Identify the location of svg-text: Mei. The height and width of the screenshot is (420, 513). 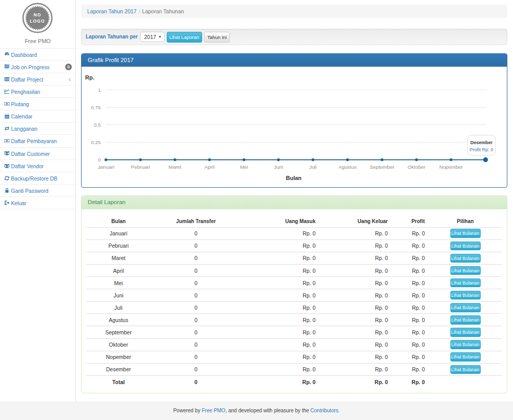
(244, 167).